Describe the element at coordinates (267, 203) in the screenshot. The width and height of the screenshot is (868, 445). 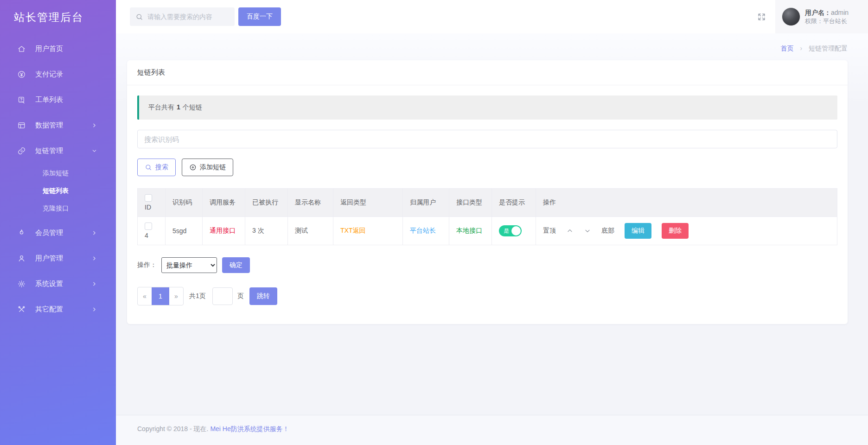
I see `header-executed: 已被执行` at that location.